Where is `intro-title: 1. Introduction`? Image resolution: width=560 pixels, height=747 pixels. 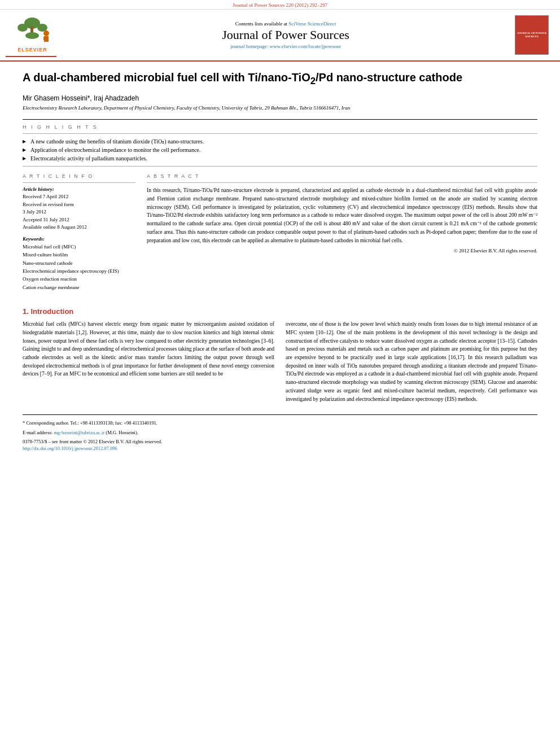 intro-title: 1. Introduction is located at coordinates (280, 312).